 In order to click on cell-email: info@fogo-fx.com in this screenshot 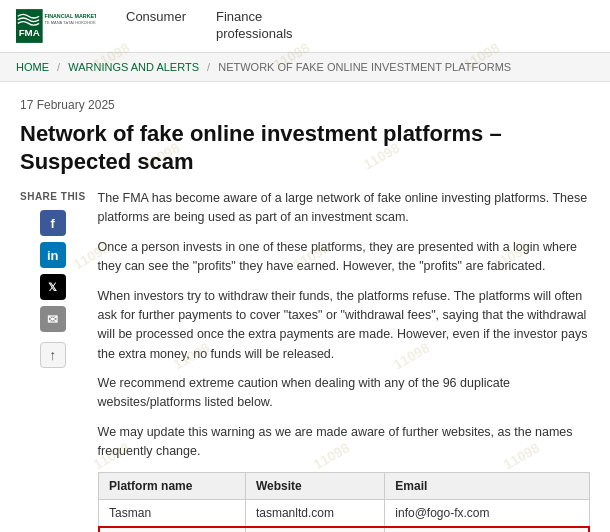, I will do `click(487, 513)`.